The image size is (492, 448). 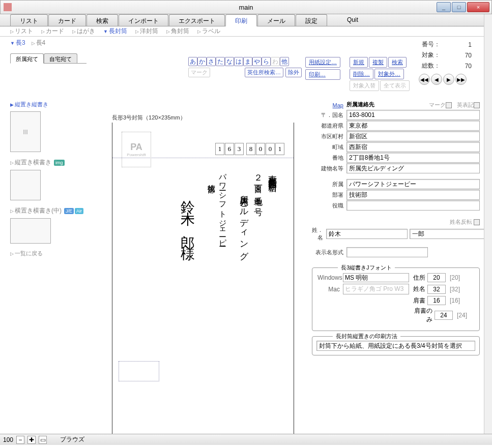 What do you see at coordinates (248, 62) in the screenshot?
I see `kana-ma: ま` at bounding box center [248, 62].